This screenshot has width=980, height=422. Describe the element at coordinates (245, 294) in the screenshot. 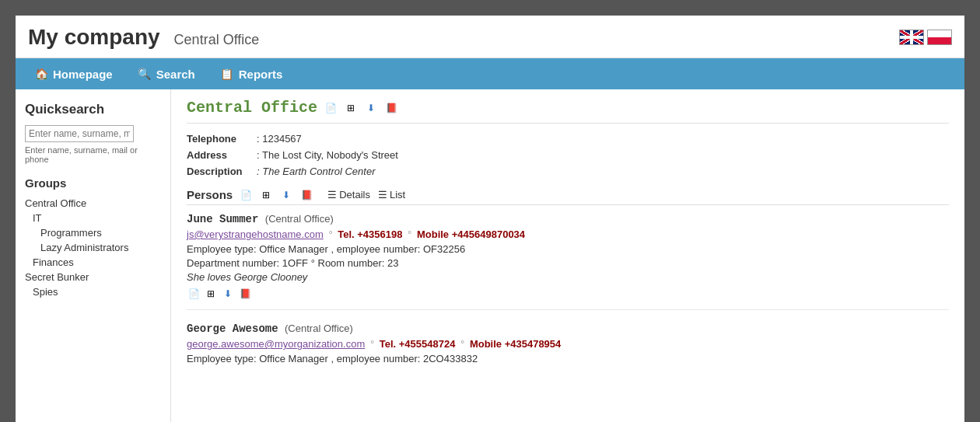

I see `person-pdf-icon-0: 📕` at that location.